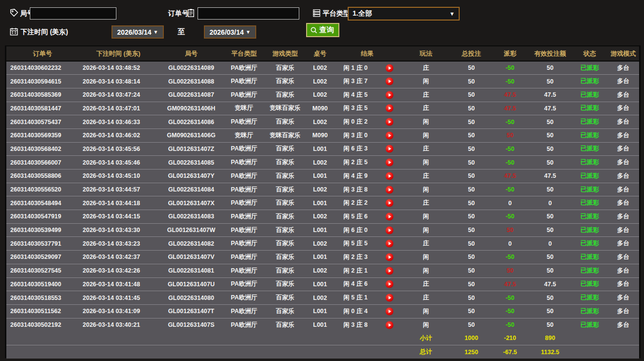 This screenshot has height=361, width=644. What do you see at coordinates (510, 54) in the screenshot?
I see `col-header-payout: 派彩` at bounding box center [510, 54].